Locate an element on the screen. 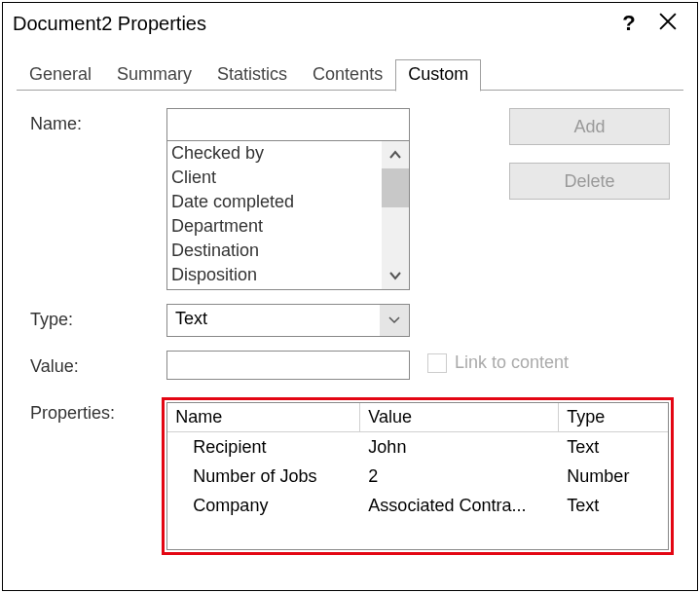 The image size is (700, 593). link-to-content-label: Link to content is located at coordinates (512, 362).